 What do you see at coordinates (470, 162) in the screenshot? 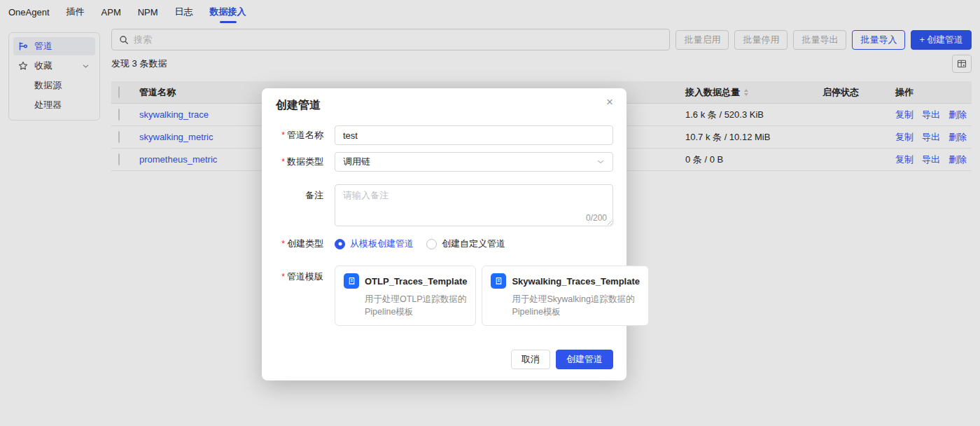
I see `data-type-selected-value: 调用链` at bounding box center [470, 162].